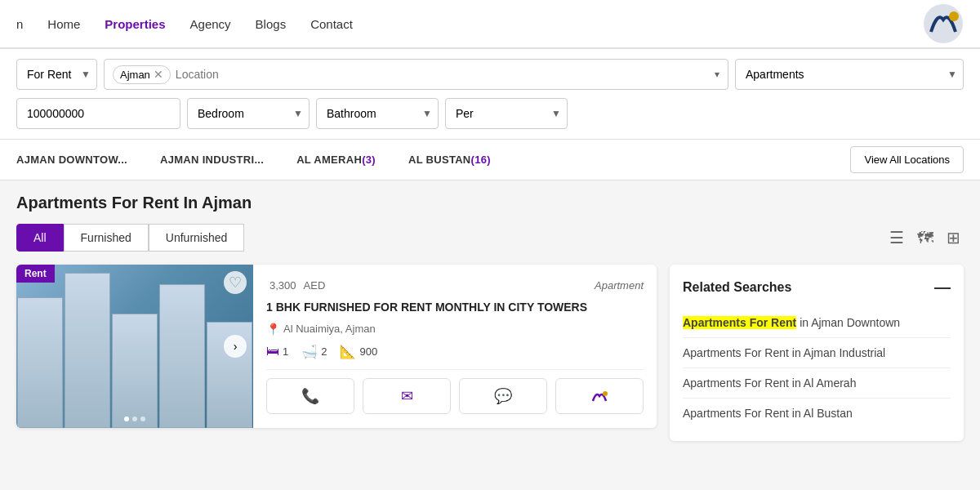  Describe the element at coordinates (817, 353) in the screenshot. I see `related-item-2: Apartments For Rent in Ajman Industrial` at that location.